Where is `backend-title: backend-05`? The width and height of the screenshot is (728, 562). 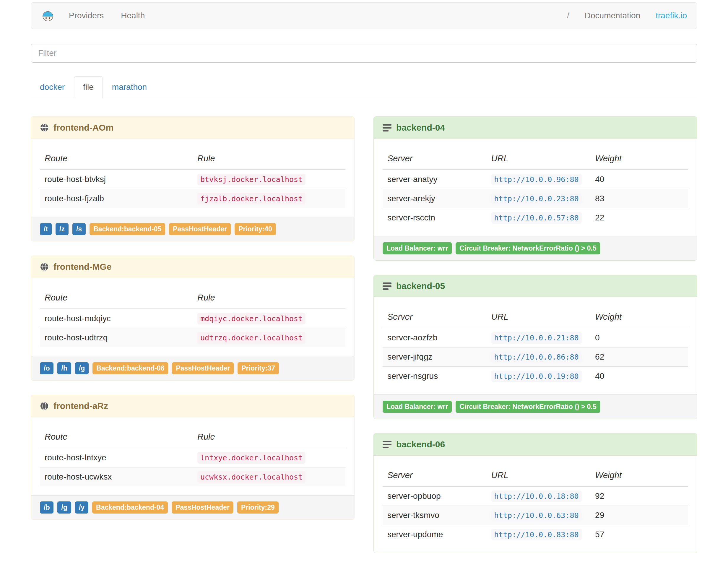 backend-title: backend-05 is located at coordinates (421, 286).